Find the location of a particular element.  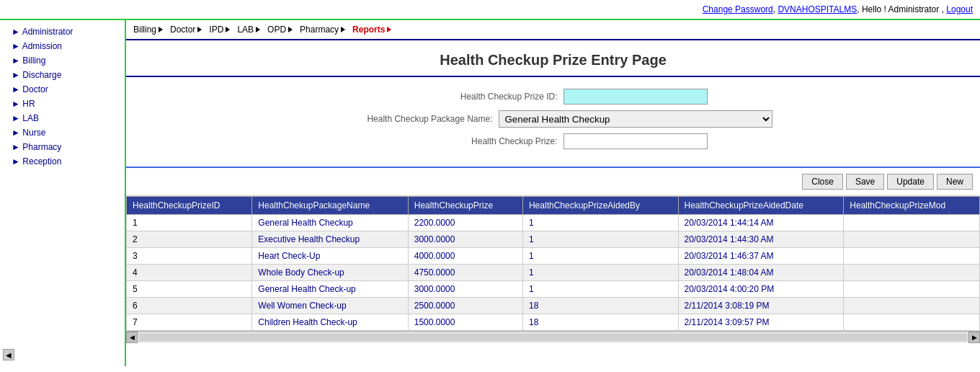

id-label: Health Checkup Prize ID: is located at coordinates (478, 97).